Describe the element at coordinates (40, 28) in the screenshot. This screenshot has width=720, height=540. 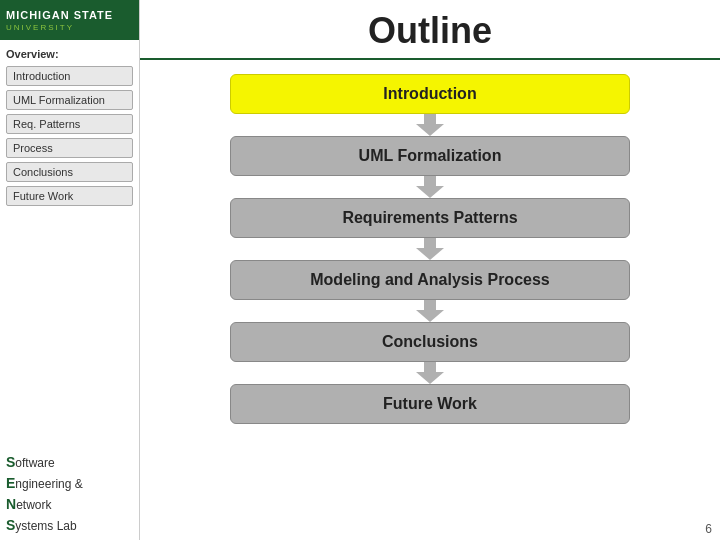
I see `university-sub: UNIVERSITY` at that location.